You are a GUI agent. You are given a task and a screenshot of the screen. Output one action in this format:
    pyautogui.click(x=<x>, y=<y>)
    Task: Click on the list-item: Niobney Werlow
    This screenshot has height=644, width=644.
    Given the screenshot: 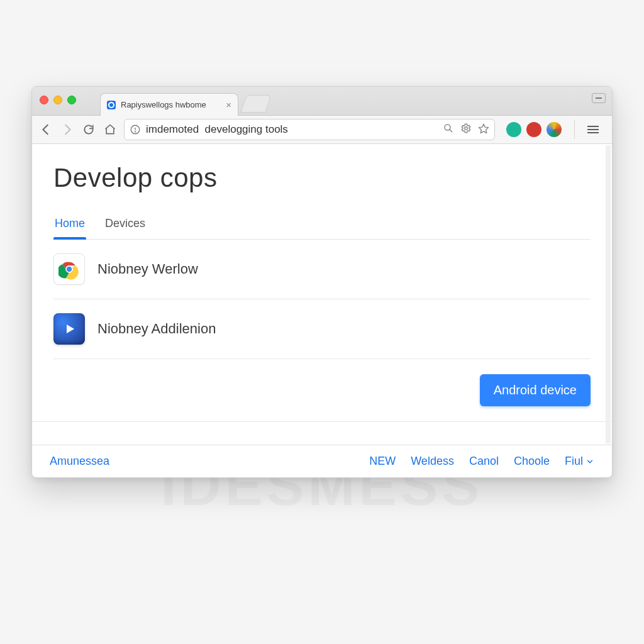 What is the action you would take?
    pyautogui.click(x=322, y=269)
    